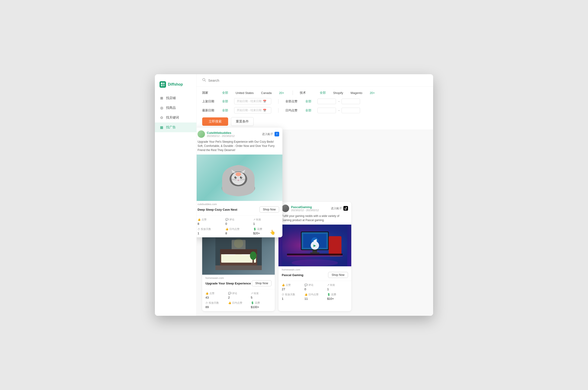 This screenshot has width=588, height=390. I want to click on sidebar: Diffshop ⊞ 找店铺 ◎ 找商品 ⊙ 找关键词 ▦ 找广告, so click(176, 195).